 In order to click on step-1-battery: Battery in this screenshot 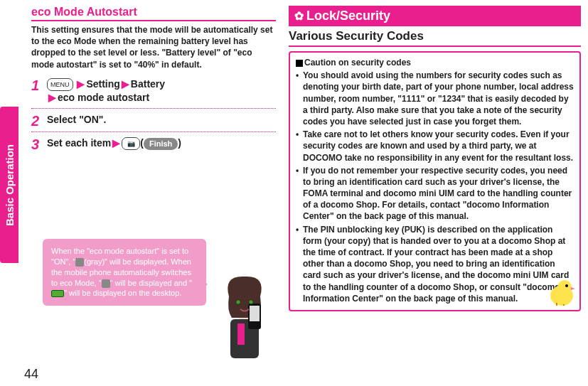, I will do `click(148, 84)`.